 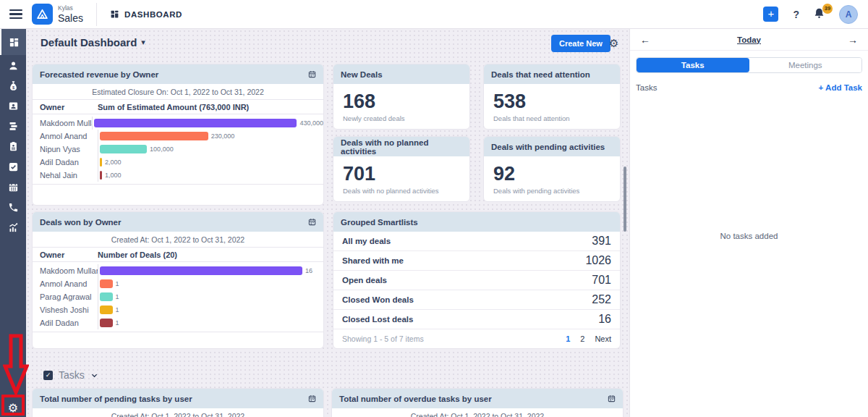 What do you see at coordinates (143, 42) in the screenshot?
I see `chevron-down-icon: ▾` at bounding box center [143, 42].